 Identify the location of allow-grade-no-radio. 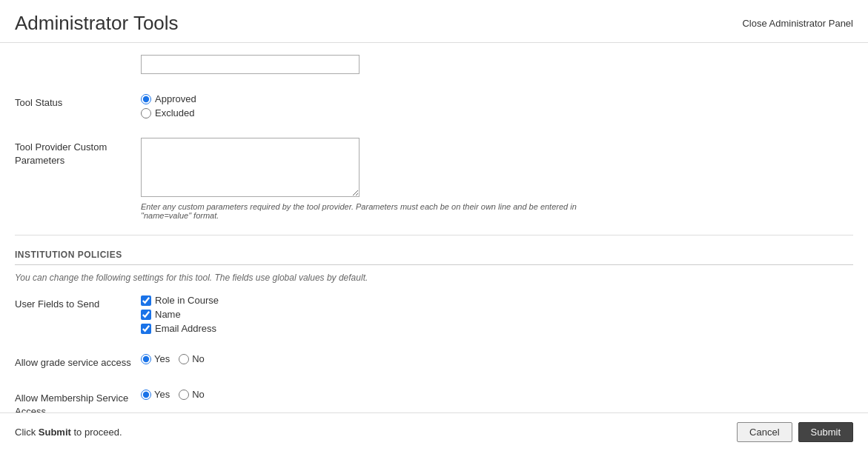
(184, 359).